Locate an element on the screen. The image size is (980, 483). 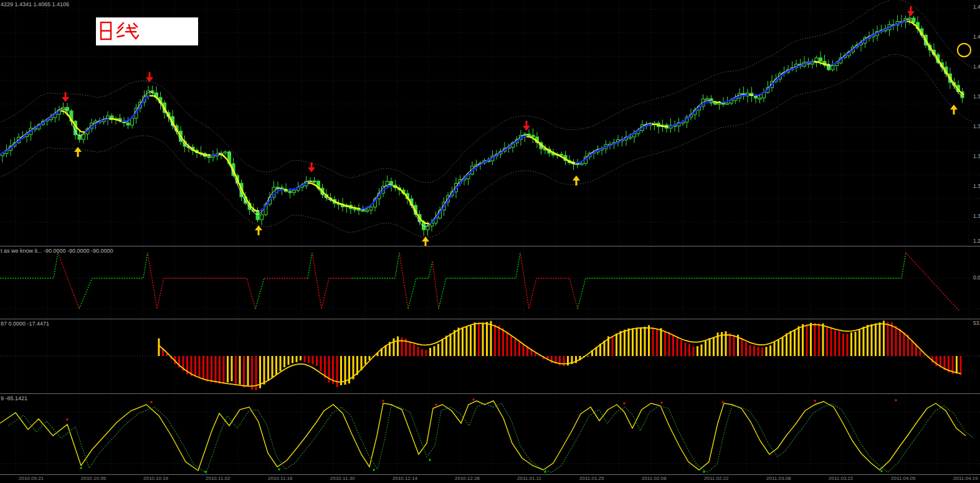
time-axis-label: 2010.10.05 is located at coordinates (93, 478).